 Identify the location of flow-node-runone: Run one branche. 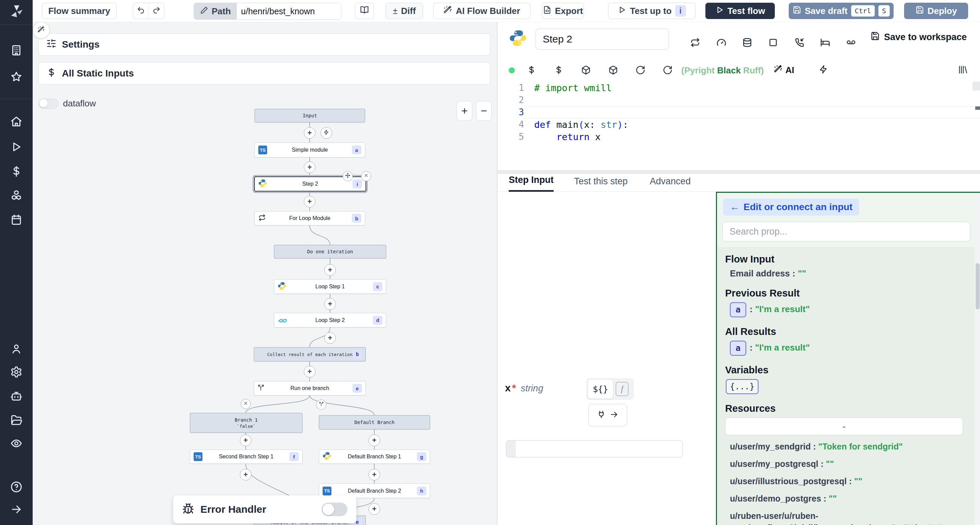
(310, 389).